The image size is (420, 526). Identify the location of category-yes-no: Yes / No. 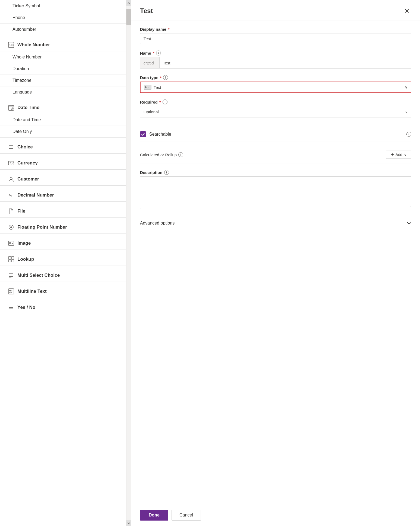
(63, 306).